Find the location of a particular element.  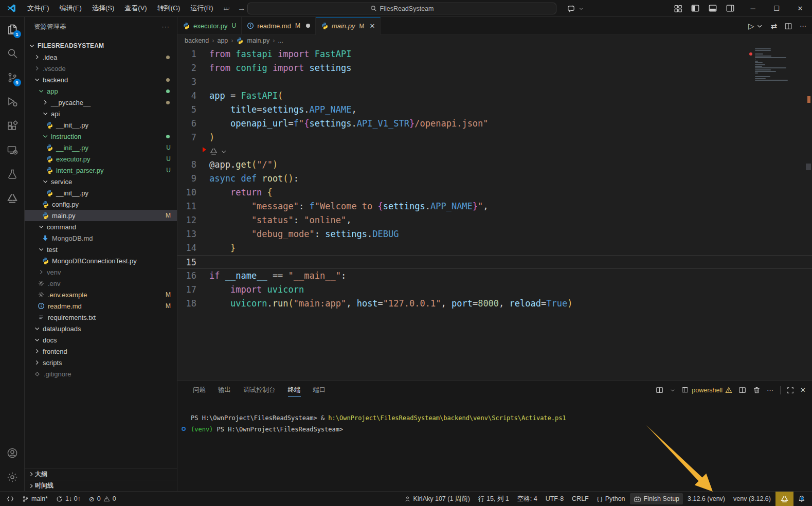

activity-remote-explorer-icon is located at coordinates (12, 150).